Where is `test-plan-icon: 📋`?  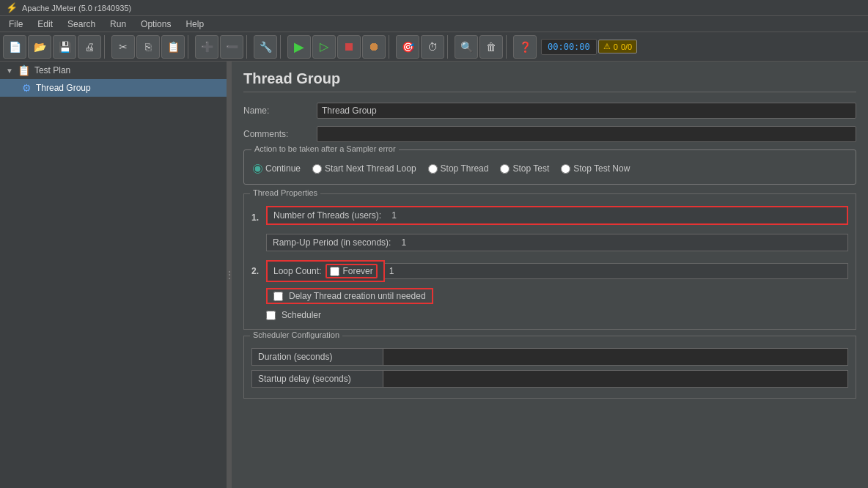
test-plan-icon: 📋 is located at coordinates (23, 70).